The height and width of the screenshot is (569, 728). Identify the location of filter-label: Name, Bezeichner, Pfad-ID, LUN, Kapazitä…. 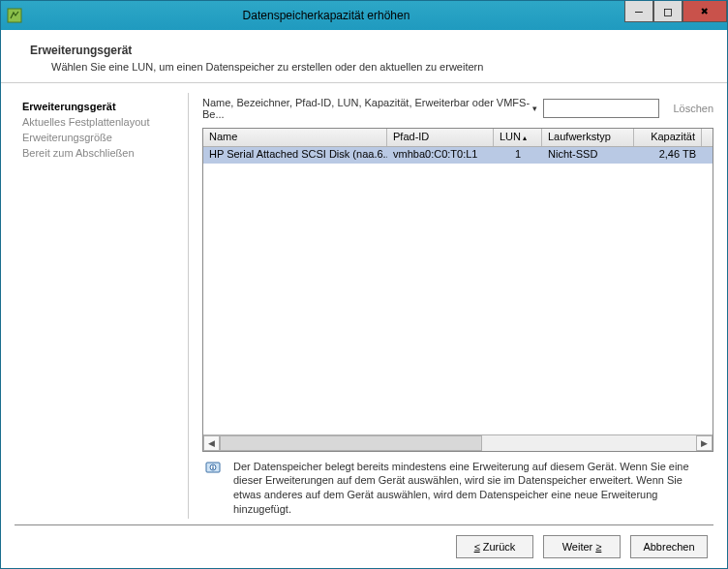
(370, 108).